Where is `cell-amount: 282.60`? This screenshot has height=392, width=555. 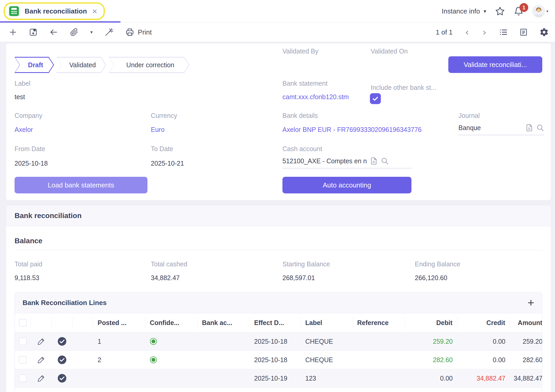
cell-amount: 282.60 is located at coordinates (526, 360).